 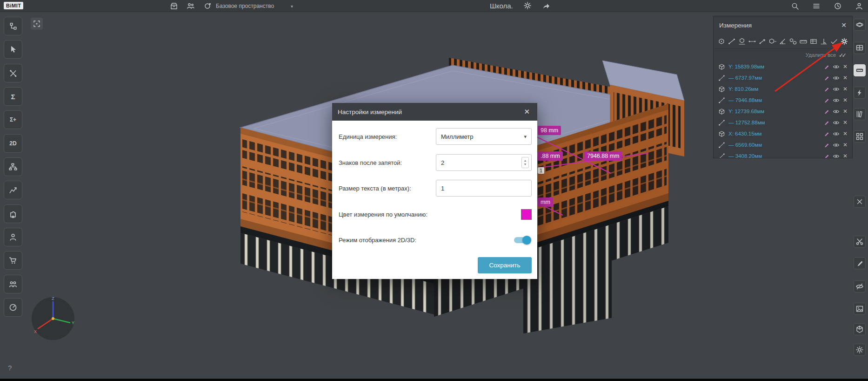 What do you see at coordinates (191, 6) in the screenshot?
I see `team-icon` at bounding box center [191, 6].